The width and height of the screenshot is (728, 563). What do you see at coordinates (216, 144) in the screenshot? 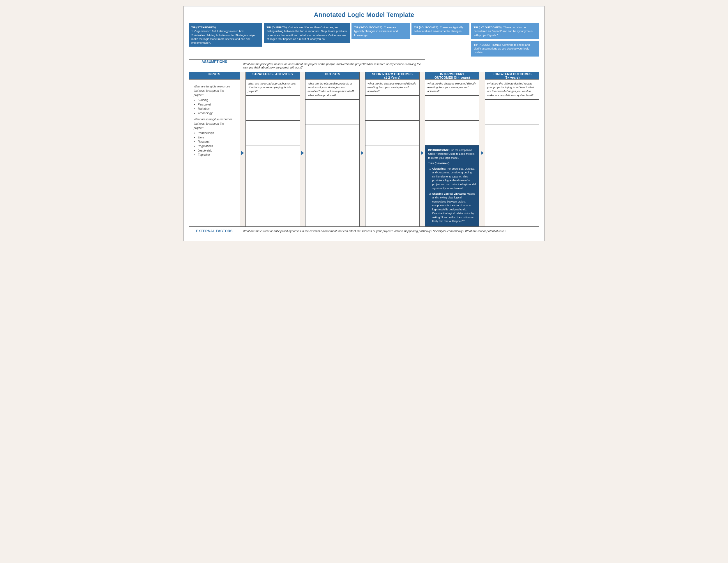
I see `intangible-list: Partnerships Time Research Regulations L…` at bounding box center [216, 144].